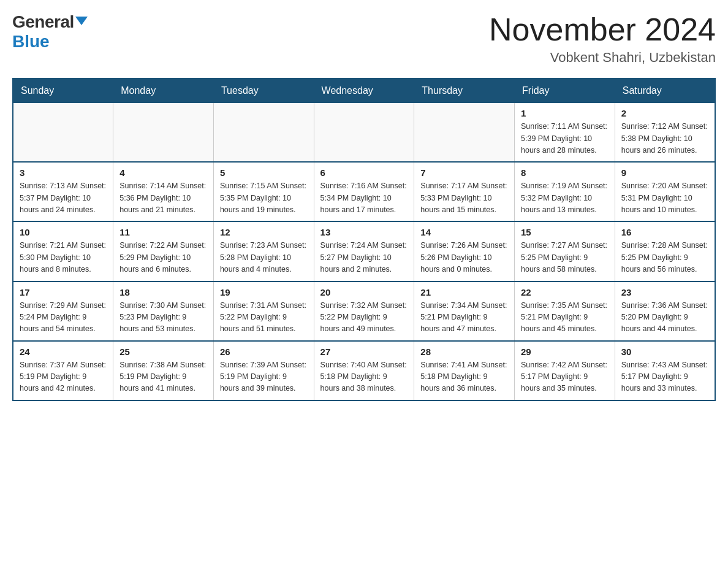 This screenshot has height=563, width=728. What do you see at coordinates (31, 42) in the screenshot?
I see `logo-blue-text: Blue` at bounding box center [31, 42].